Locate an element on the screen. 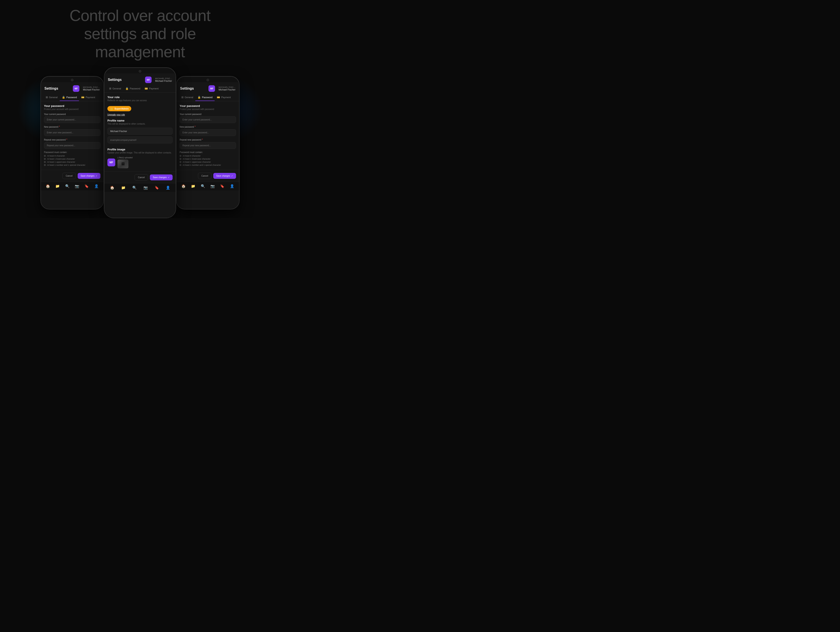  settings-title-left: Settings is located at coordinates (51, 88).